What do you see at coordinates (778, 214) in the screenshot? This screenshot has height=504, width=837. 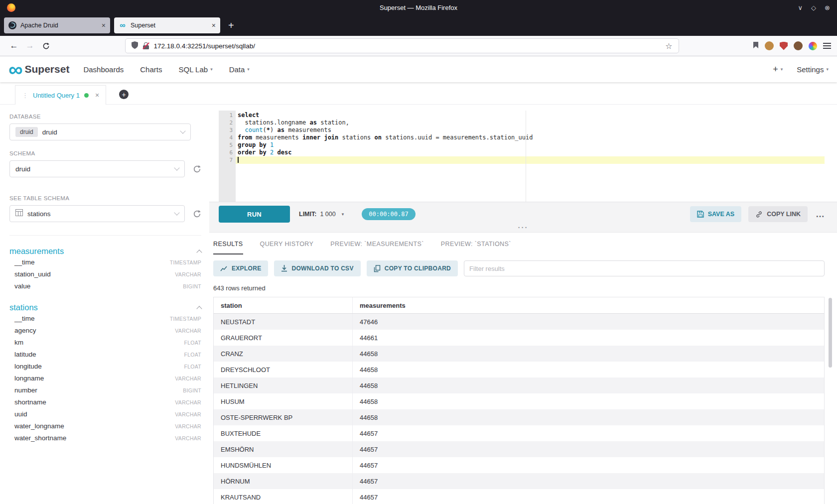 I see `copy-link-button: COPY LINK` at bounding box center [778, 214].